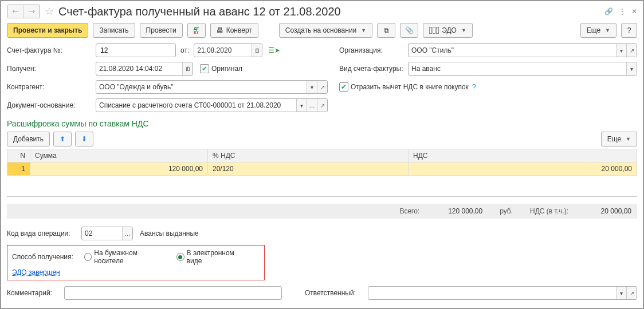  What do you see at coordinates (594, 30) in the screenshot?
I see `more-label: Еще` at bounding box center [594, 30].